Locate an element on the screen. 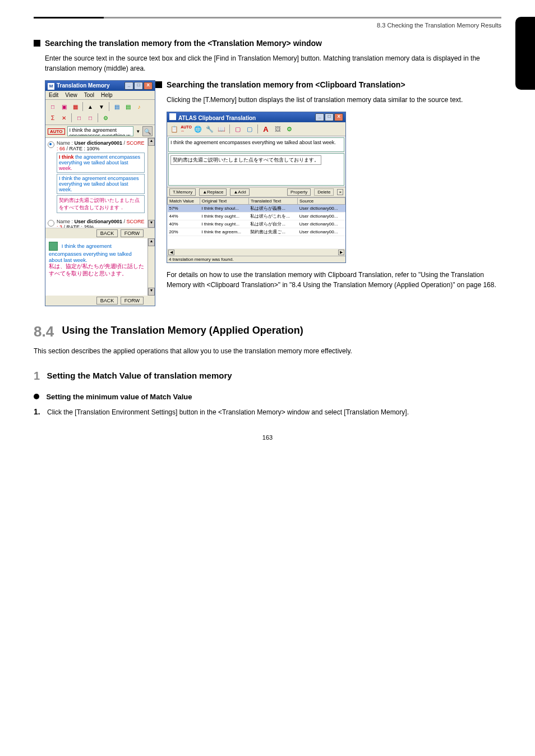 The width and height of the screenshot is (535, 756). subsection-heading: Setting the minimum value of Match Value is located at coordinates (119, 397).